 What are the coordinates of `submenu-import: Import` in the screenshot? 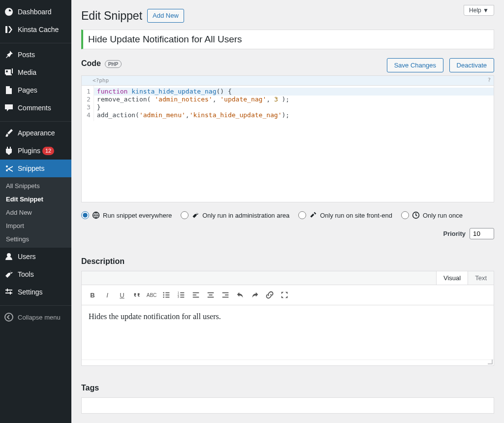 It's located at (35, 226).